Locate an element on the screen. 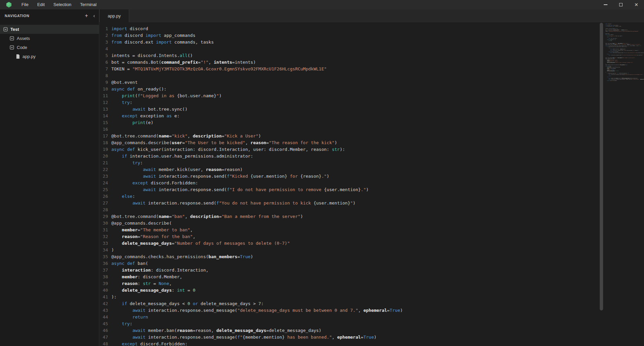 The height and width of the screenshot is (346, 644). tree-item-label: Test is located at coordinates (15, 30).